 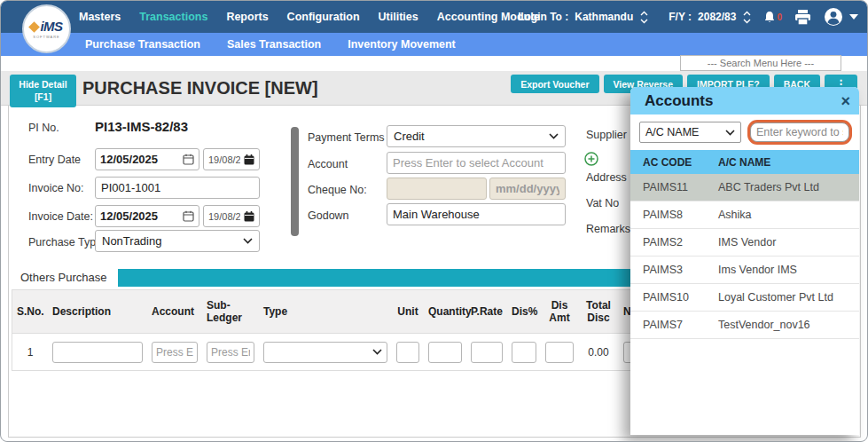 What do you see at coordinates (174, 17) in the screenshot?
I see `menu-item-transactions: Transactions` at bounding box center [174, 17].